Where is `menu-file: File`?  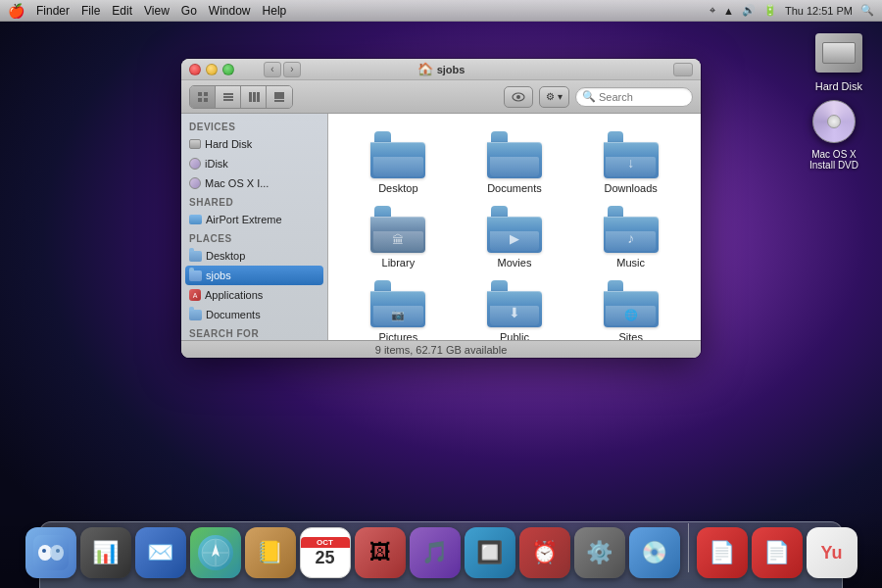
menu-file: File is located at coordinates (90, 11).